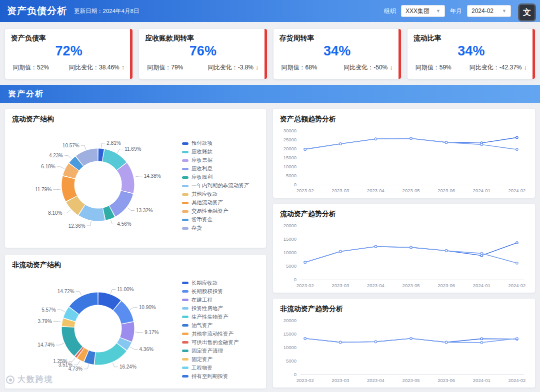 Image resolution: width=540 pixels, height=392 pixels. I want to click on chart-card-current-assets-trend: 流动资产趋势分析 050001000015000200002023-022023…, so click(404, 248).